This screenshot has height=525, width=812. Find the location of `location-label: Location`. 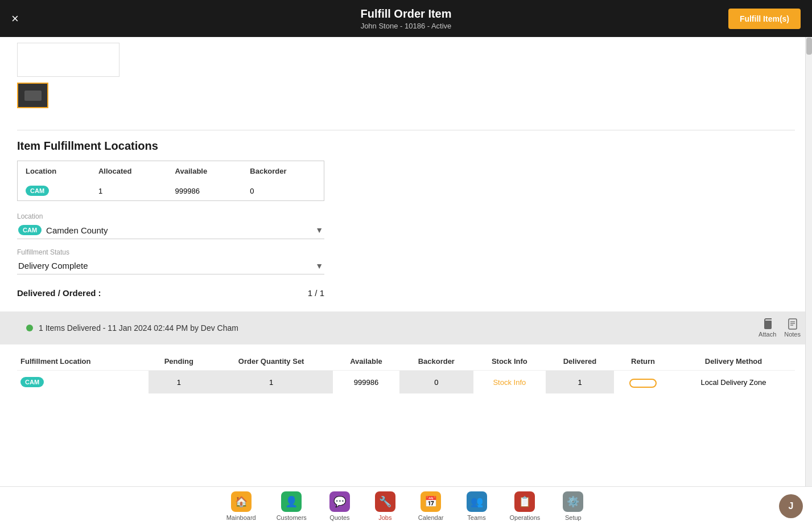

location-label: Location is located at coordinates (171, 216).